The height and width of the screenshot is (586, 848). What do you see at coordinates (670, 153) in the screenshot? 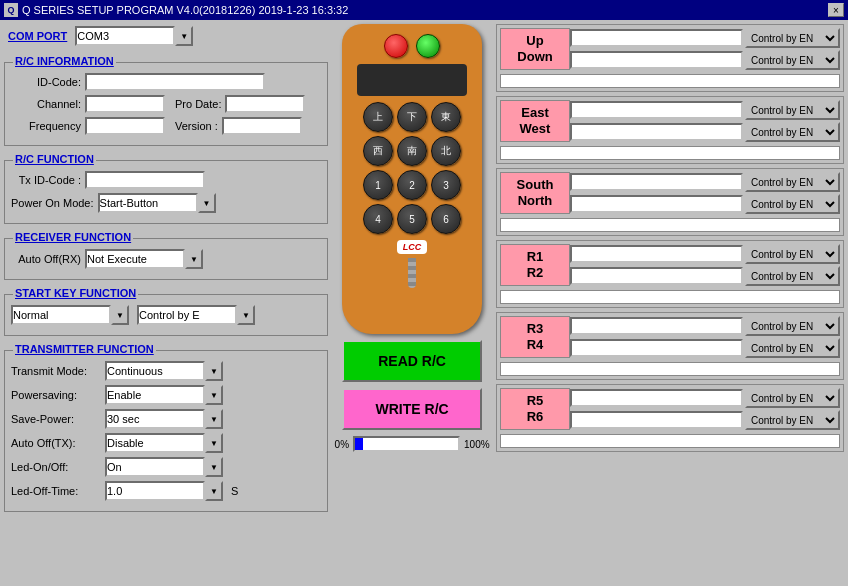
I see `east-west-full-input` at bounding box center [670, 153].